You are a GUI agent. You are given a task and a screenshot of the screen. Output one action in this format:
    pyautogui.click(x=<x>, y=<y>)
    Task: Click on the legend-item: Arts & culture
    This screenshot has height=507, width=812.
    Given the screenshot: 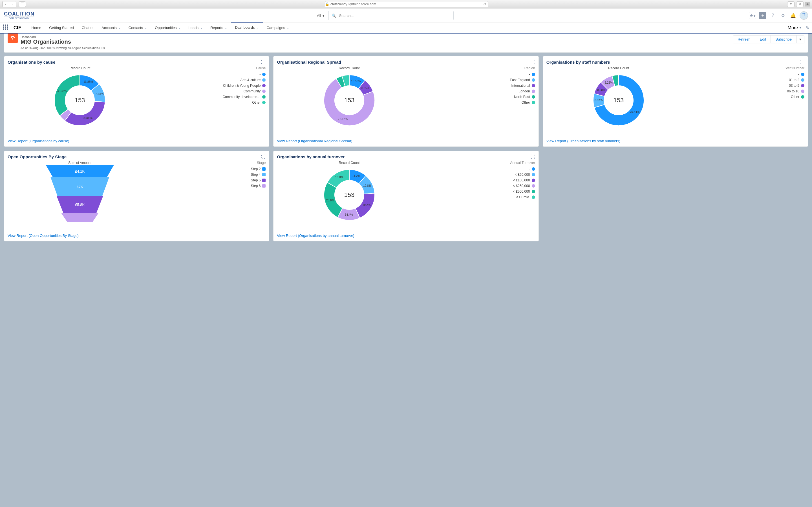 What is the action you would take?
    pyautogui.click(x=253, y=80)
    